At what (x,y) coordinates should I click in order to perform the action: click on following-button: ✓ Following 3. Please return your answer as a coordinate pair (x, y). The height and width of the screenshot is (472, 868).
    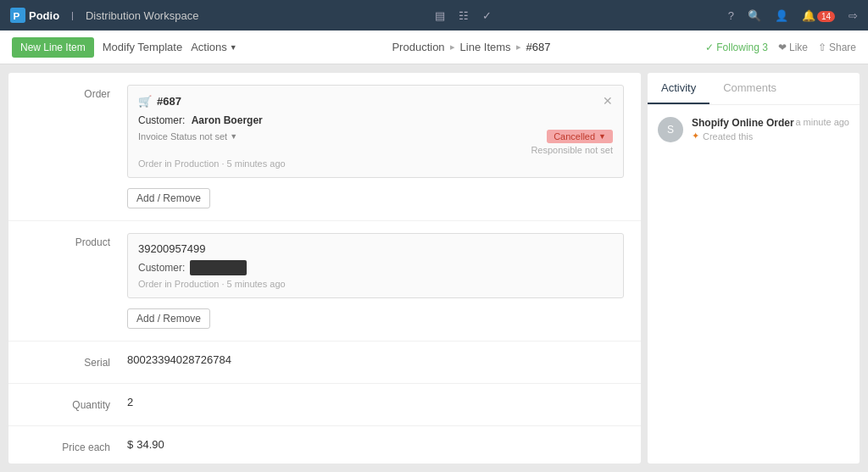
    Looking at the image, I should click on (737, 47).